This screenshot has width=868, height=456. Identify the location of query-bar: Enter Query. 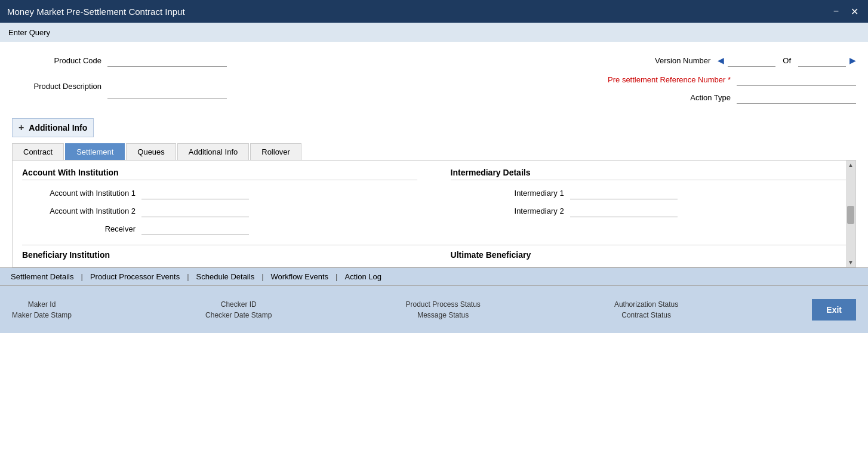
(434, 32).